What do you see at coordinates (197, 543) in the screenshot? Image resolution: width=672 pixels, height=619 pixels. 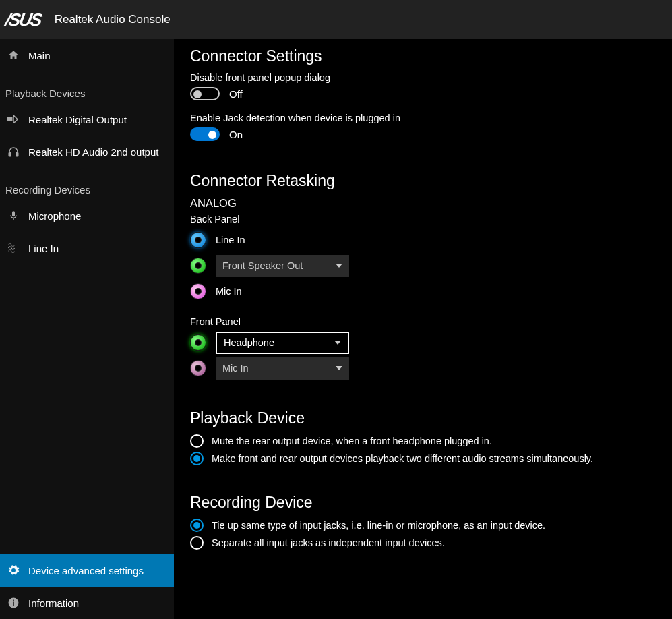 I see `recording-radio-separate` at bounding box center [197, 543].